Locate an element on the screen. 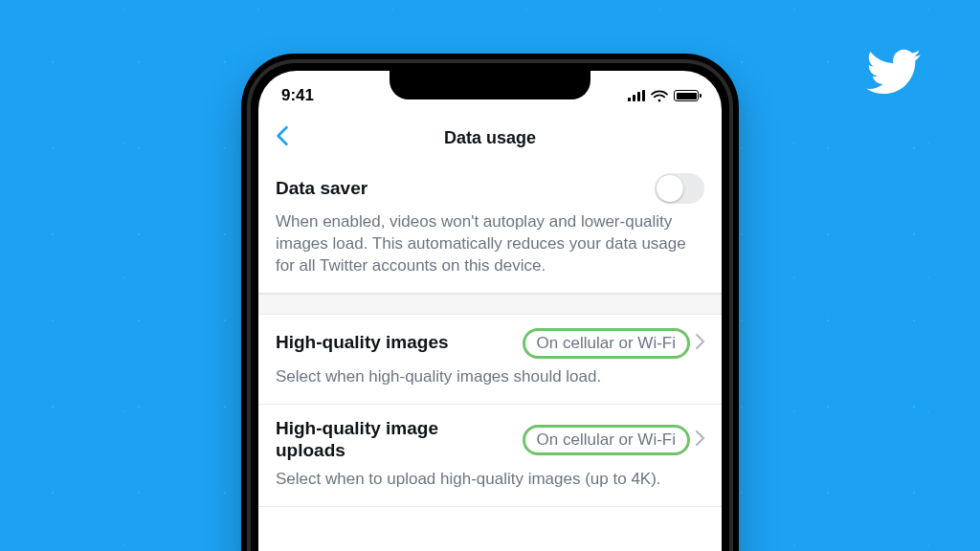  back-button is located at coordinates (282, 138).